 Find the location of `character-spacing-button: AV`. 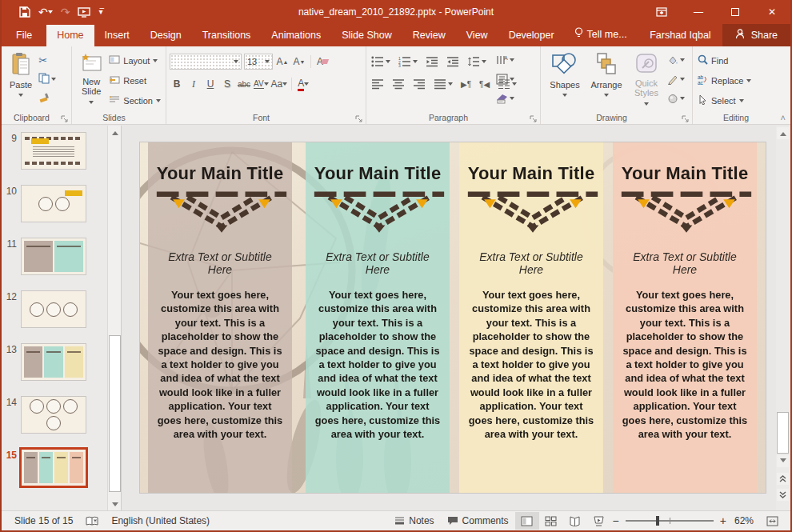

character-spacing-button: AV is located at coordinates (261, 84).